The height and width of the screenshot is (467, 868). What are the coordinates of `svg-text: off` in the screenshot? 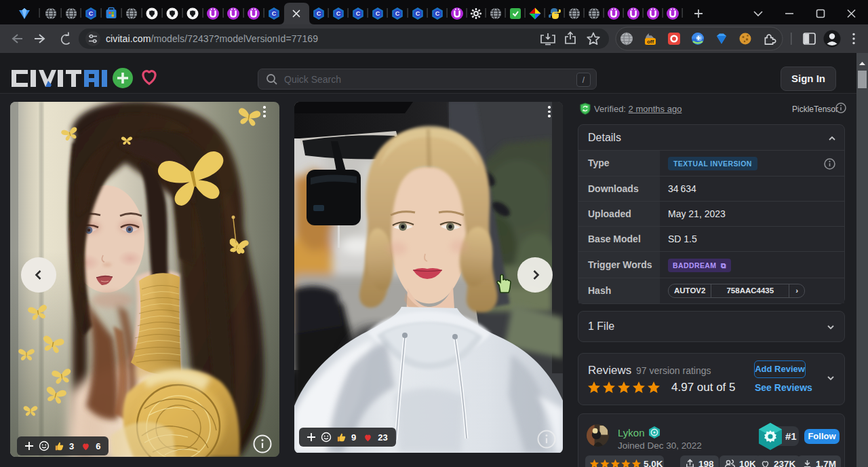 It's located at (651, 42).